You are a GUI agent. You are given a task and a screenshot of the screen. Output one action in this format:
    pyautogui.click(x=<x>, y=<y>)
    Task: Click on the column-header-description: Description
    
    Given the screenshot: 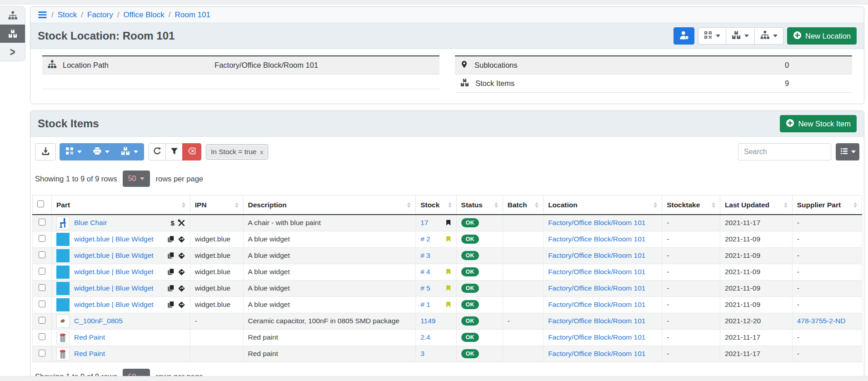 What is the action you would take?
    pyautogui.click(x=329, y=206)
    